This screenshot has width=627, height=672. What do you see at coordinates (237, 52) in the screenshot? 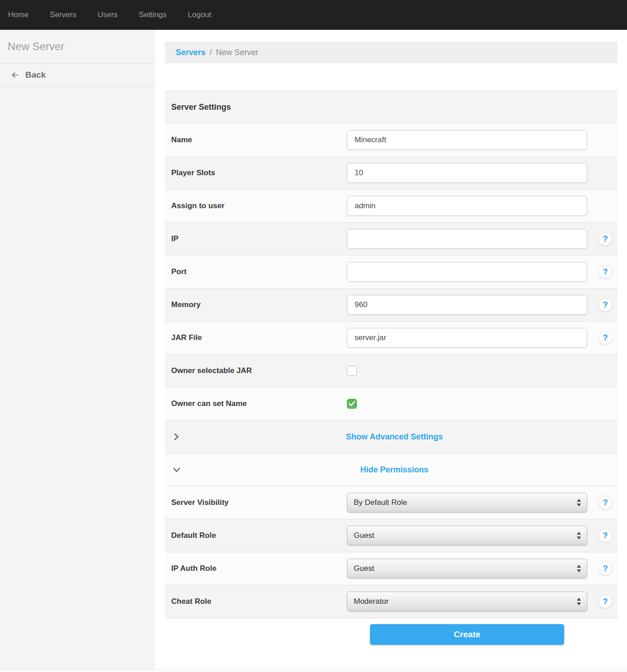
I see `breadcrumb-current: New Server` at bounding box center [237, 52].